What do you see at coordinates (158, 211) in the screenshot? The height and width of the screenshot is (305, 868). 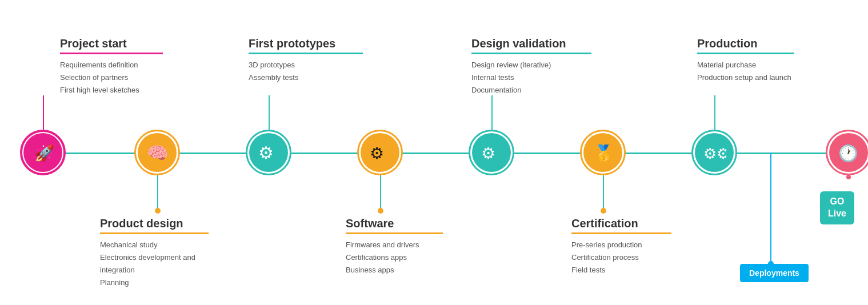 I see `dot-product-design` at bounding box center [158, 211].